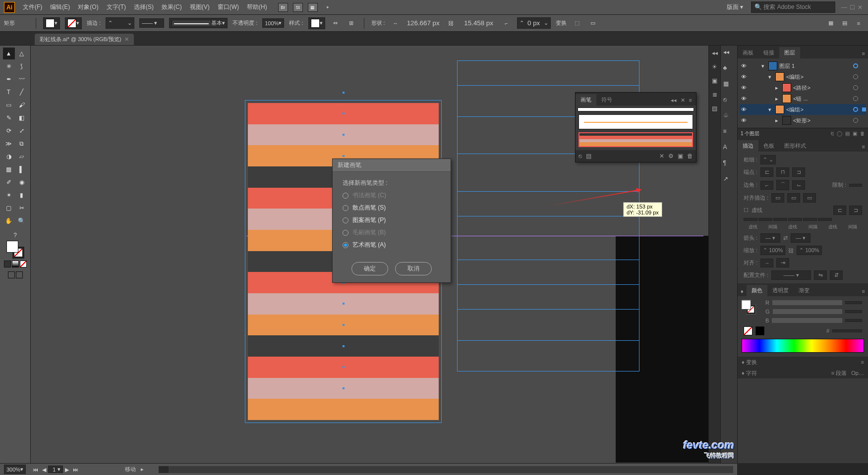 The width and height of the screenshot is (868, 475). I want to click on color-guide-icon: ♣, so click(729, 70).